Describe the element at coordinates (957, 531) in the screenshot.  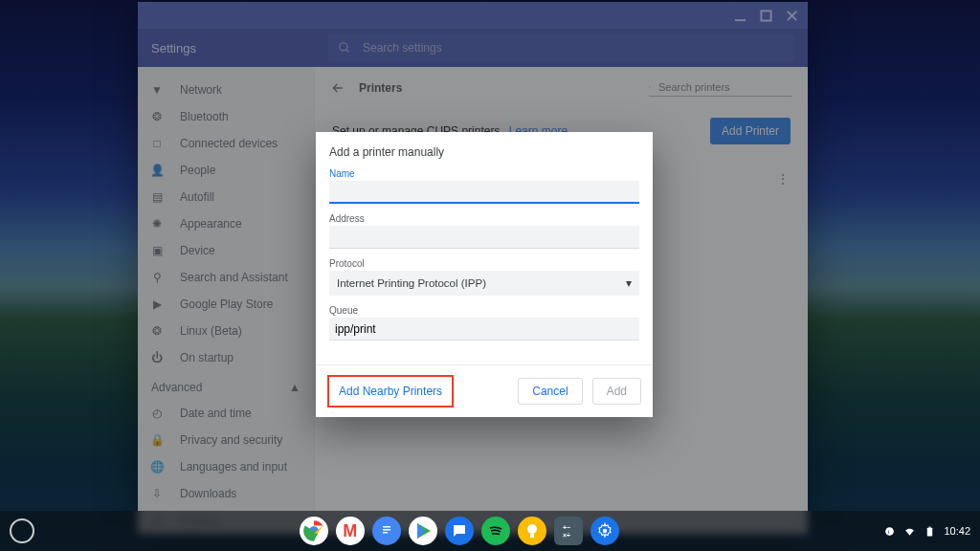
I see `clock: 10:42` at that location.